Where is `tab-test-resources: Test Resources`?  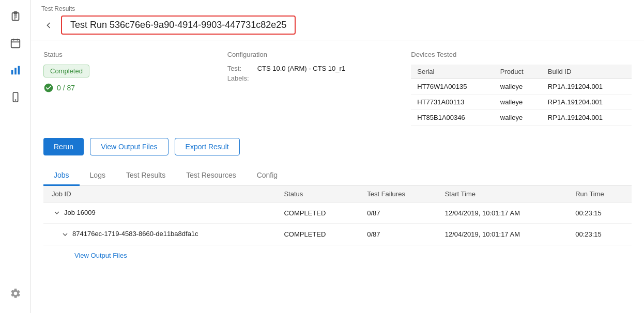
tab-test-resources: Test Resources is located at coordinates (211, 176).